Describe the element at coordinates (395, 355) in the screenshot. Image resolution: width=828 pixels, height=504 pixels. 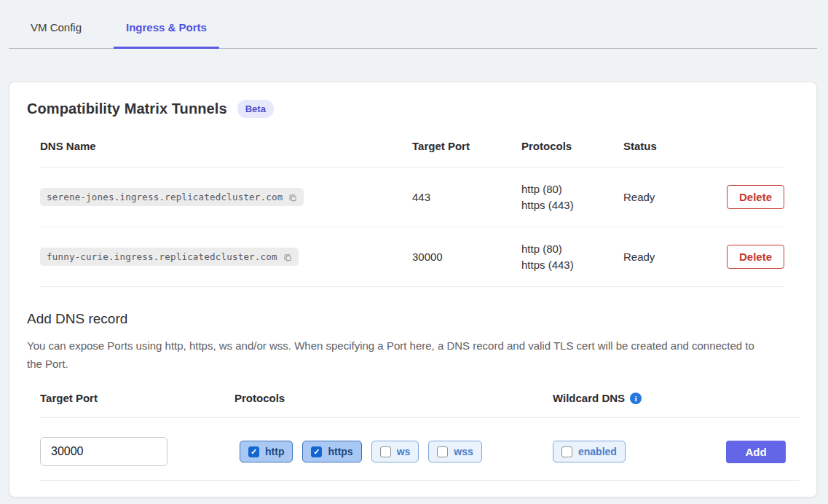
I see `add-dns-record-description: You can expose Ports using http, https, …` at that location.